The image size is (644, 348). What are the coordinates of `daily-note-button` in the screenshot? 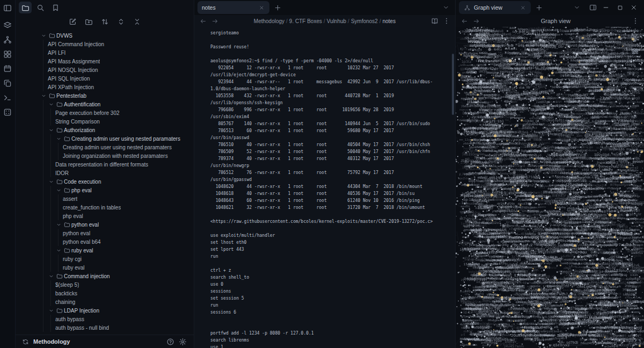 It's located at (8, 69).